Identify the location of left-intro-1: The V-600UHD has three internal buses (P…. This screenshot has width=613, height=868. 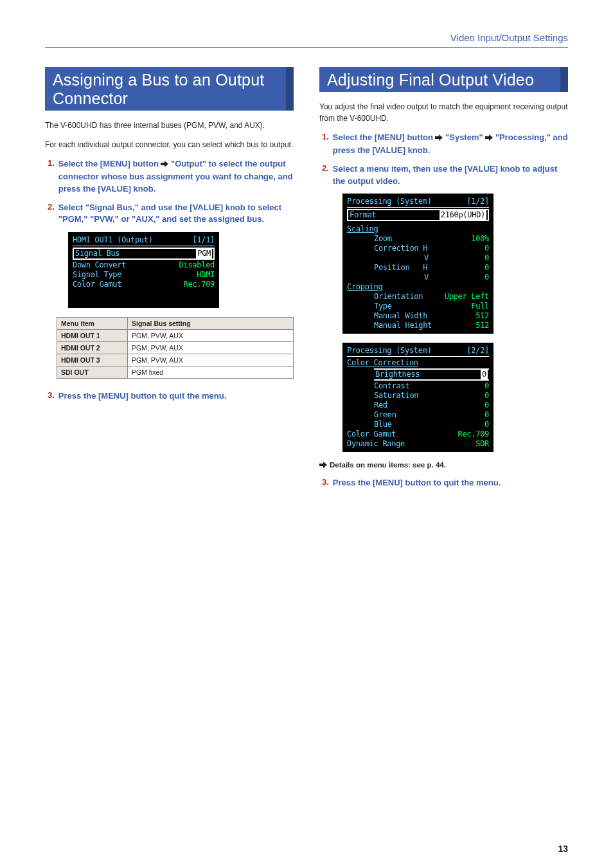
(170, 125).